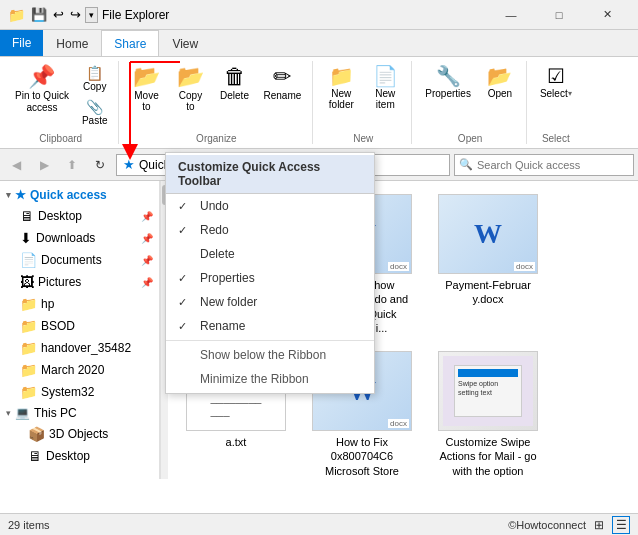 This screenshot has height=535, width=638. I want to click on tab-file: File, so click(22, 43).